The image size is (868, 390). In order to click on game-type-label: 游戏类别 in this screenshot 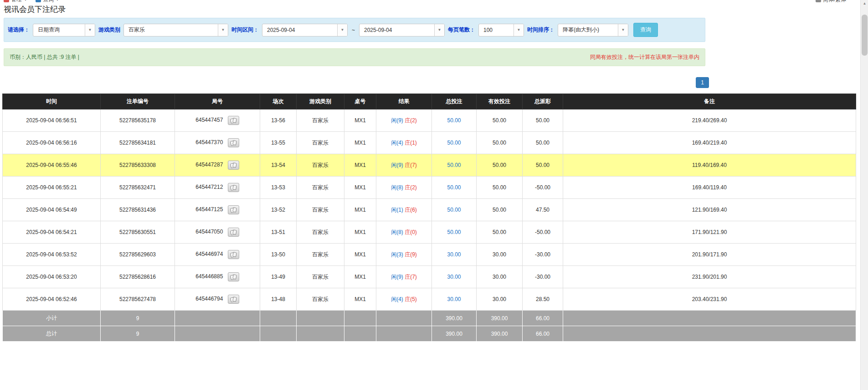, I will do `click(109, 30)`.